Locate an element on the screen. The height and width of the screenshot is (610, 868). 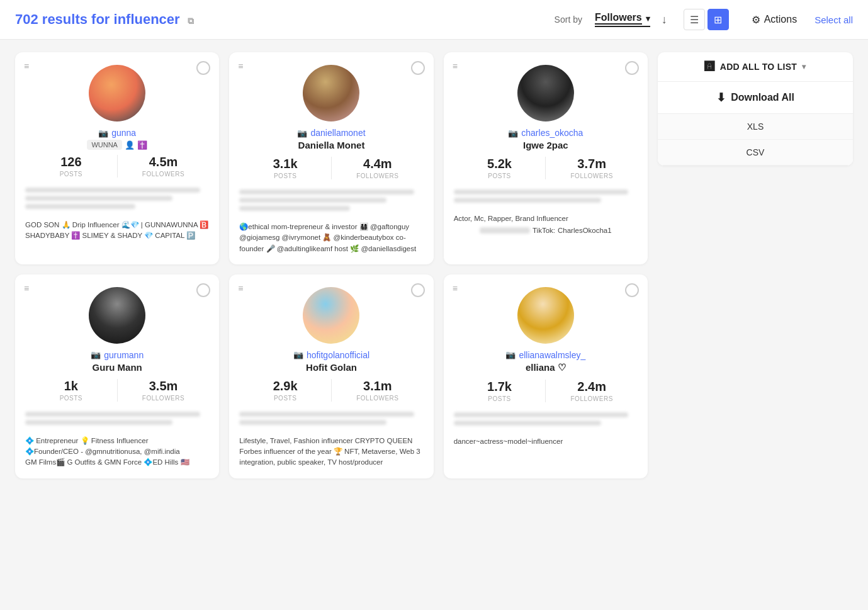
tiktok-handle: CharlesOkocha1 is located at coordinates (585, 230).